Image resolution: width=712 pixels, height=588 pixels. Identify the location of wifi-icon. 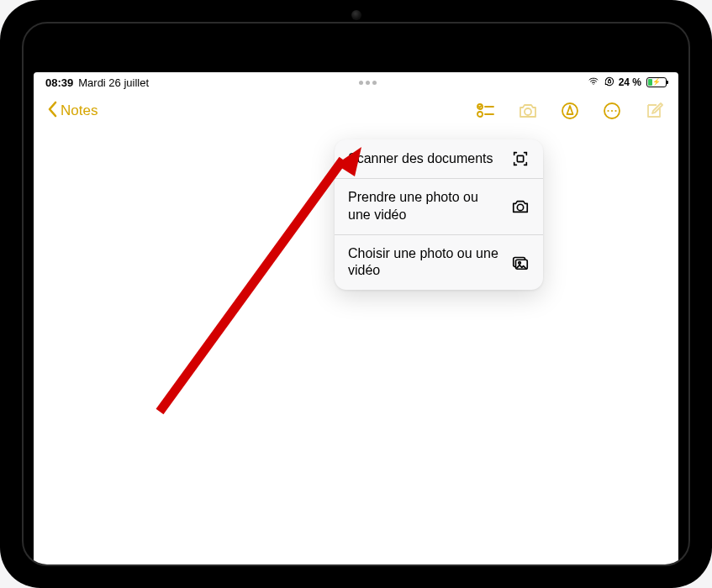
(593, 82).